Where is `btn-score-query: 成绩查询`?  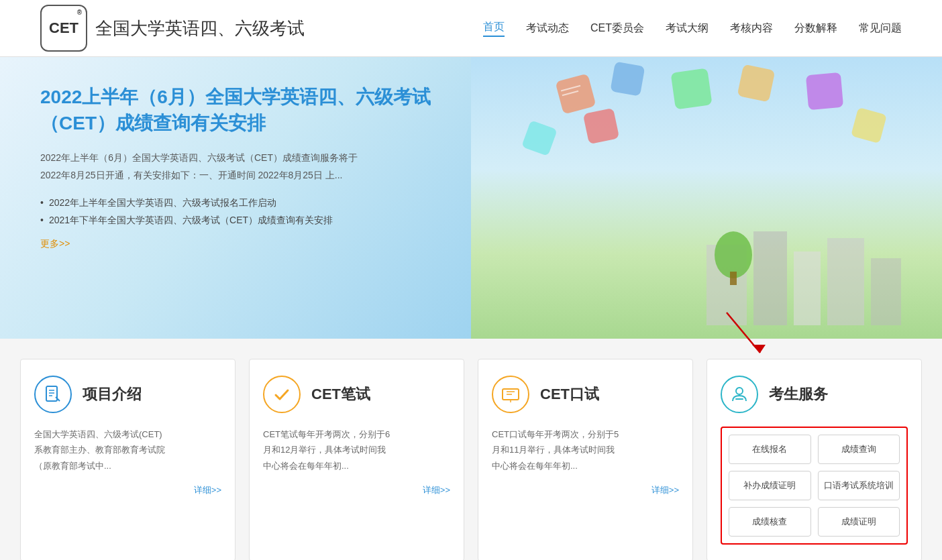
btn-score-query: 成绩查询 is located at coordinates (859, 449).